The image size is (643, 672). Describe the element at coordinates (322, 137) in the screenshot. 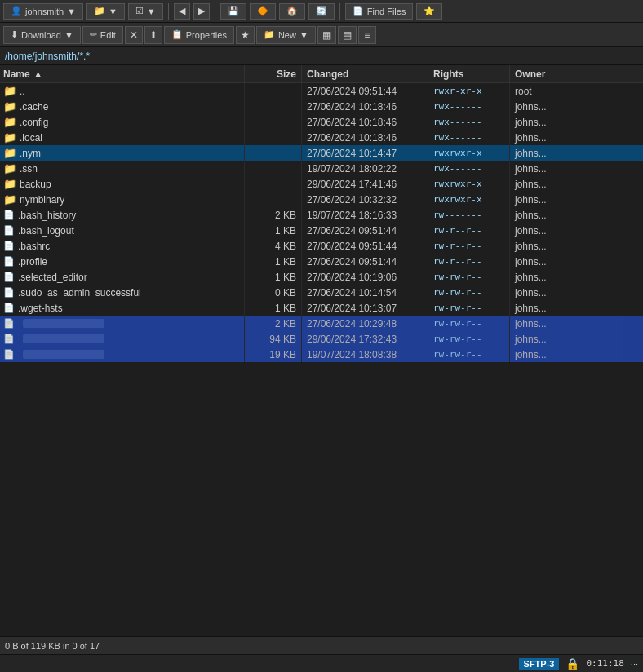

I see `table-row: 📁 .local 27/06/2024 10:18:46 rwx------ j…` at that location.